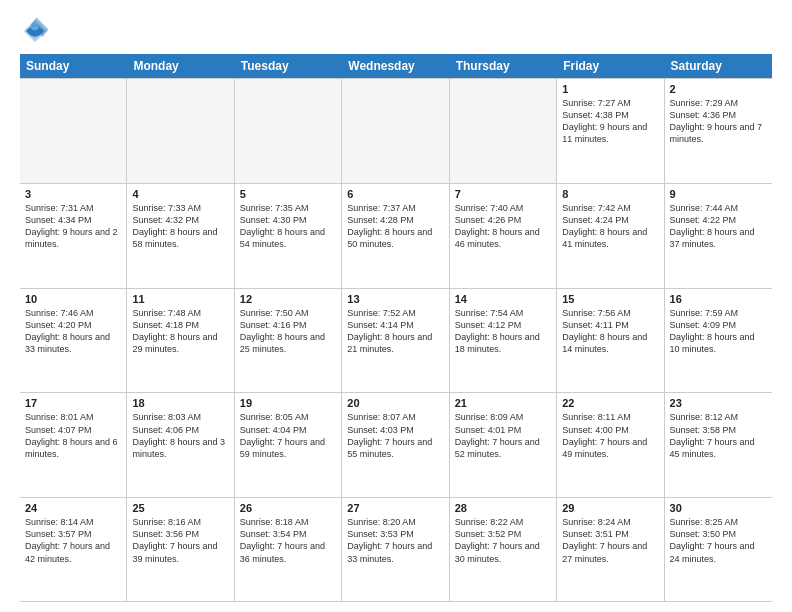 The image size is (792, 612). What do you see at coordinates (35, 31) in the screenshot?
I see `logo-icon` at bounding box center [35, 31].